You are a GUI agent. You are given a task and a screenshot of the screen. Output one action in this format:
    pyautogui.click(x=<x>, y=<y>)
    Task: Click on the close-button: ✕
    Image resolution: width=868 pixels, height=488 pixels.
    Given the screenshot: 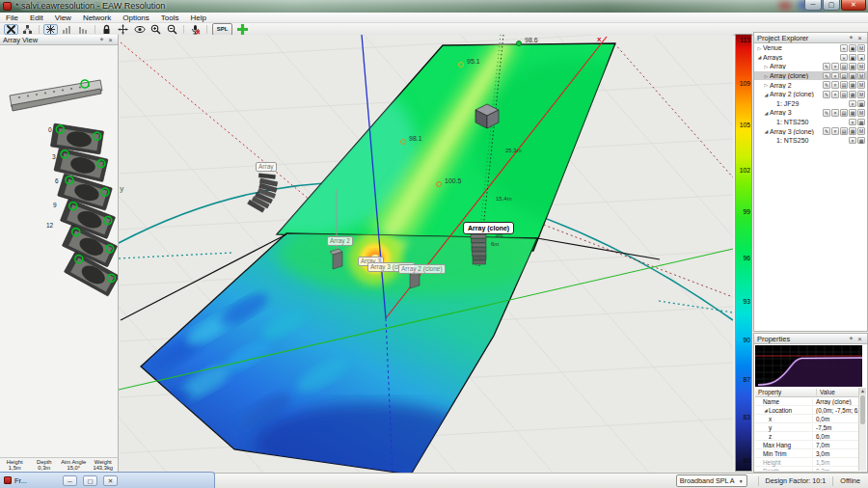 What is the action you would take?
    pyautogui.click(x=854, y=6)
    